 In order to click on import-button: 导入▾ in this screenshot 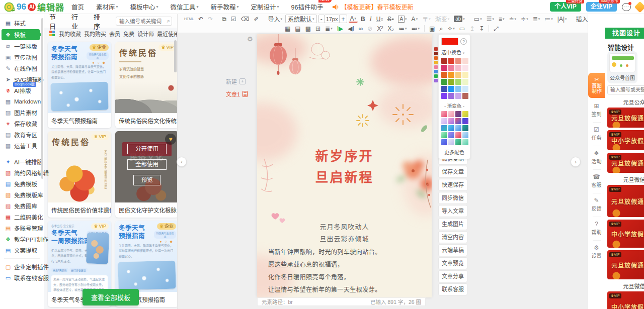, I will do `click(276, 19)`.